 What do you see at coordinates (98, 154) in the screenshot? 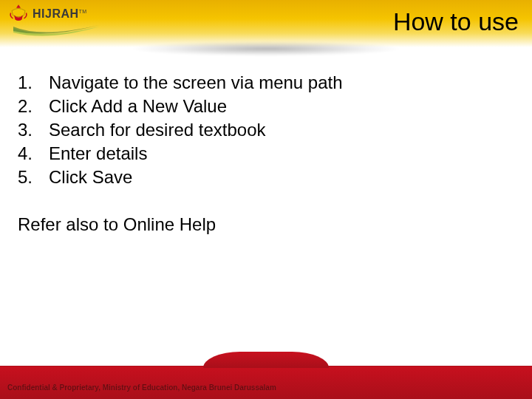
I see `step-text: Enter details` at bounding box center [98, 154].